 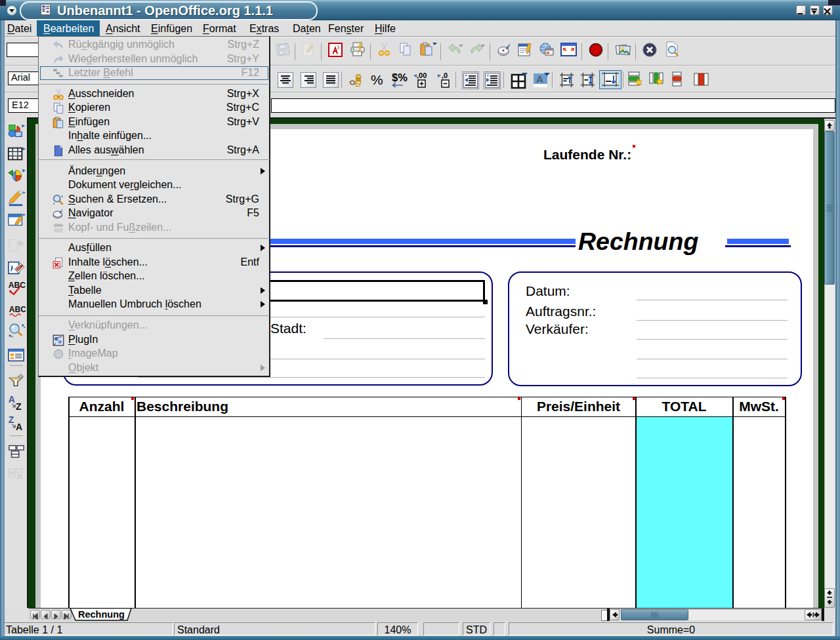 I want to click on svg-text: ,0, so click(x=445, y=75).